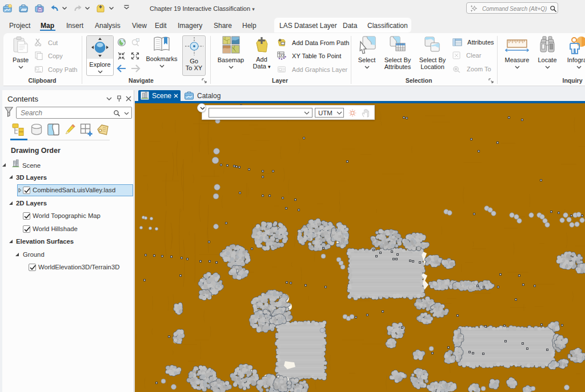  Describe the element at coordinates (283, 55) in the screenshot. I see `svg-text: XY` at that location.